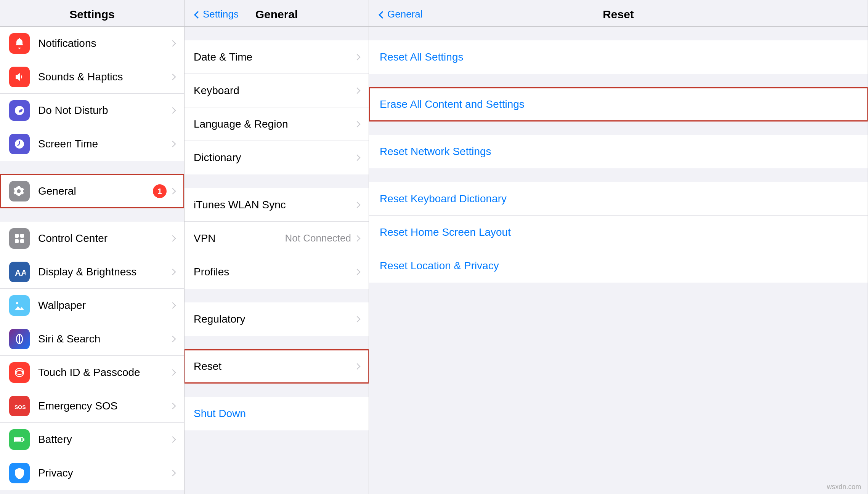 This screenshot has width=868, height=494. Describe the element at coordinates (173, 272) in the screenshot. I see `display-chevron` at that location.